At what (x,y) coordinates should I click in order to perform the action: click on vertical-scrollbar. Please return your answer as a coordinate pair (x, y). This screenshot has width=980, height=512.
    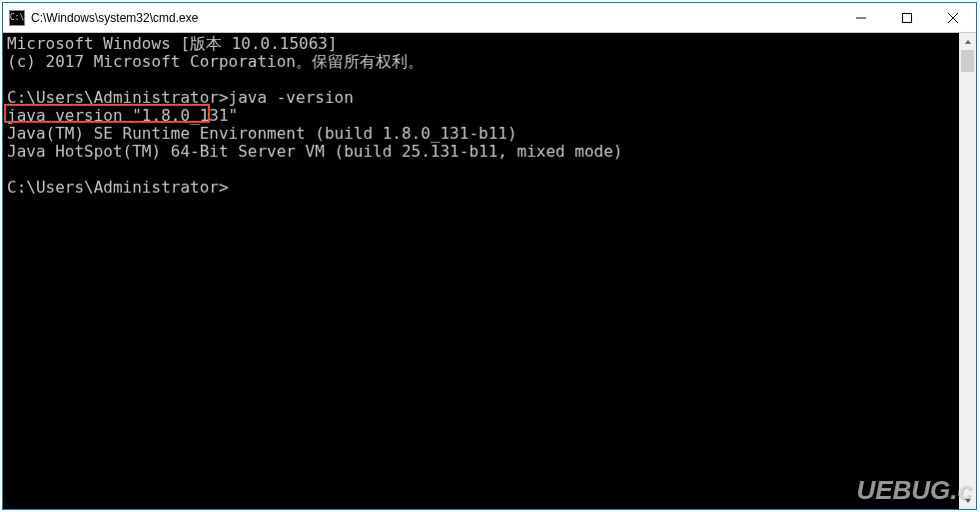
    Looking at the image, I should click on (967, 271).